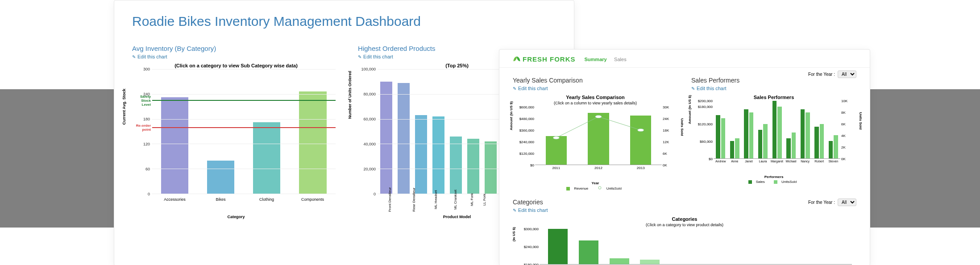  I want to click on legend: Sales UnitsSold, so click(774, 182).